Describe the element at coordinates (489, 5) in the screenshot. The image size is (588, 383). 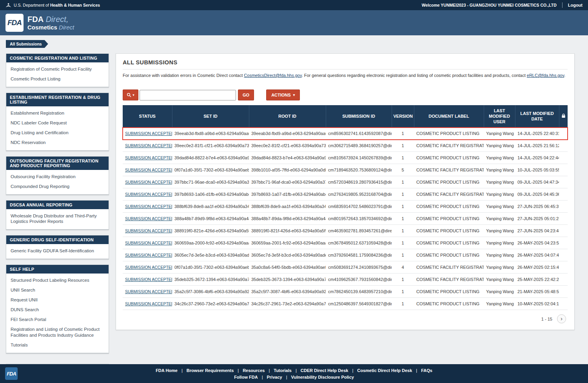
I see `welcome-text: Welcome YUNMEI2023 - GUANGZHOU YUNMEI CO…` at that location.